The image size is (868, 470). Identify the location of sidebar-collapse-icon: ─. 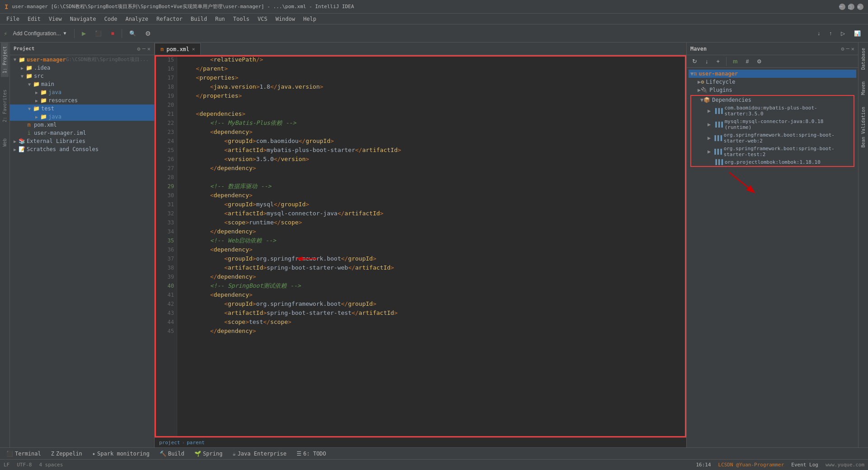
(144, 49).